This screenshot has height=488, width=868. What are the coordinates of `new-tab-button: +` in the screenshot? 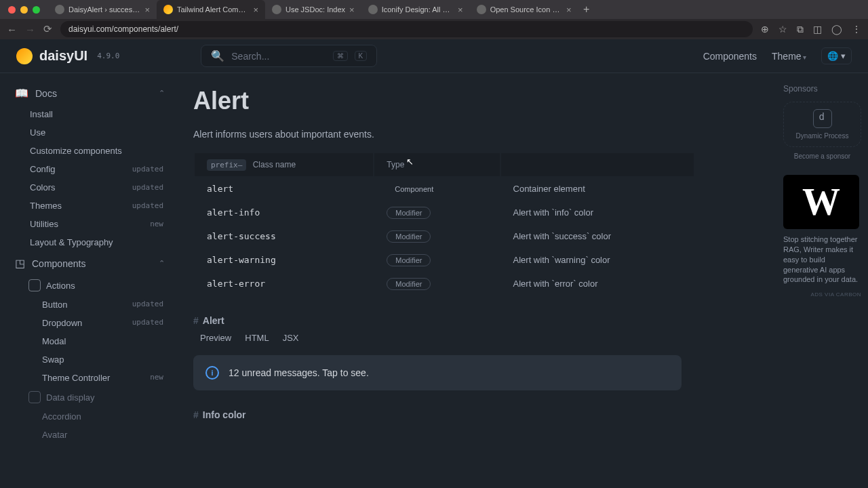 It's located at (587, 9).